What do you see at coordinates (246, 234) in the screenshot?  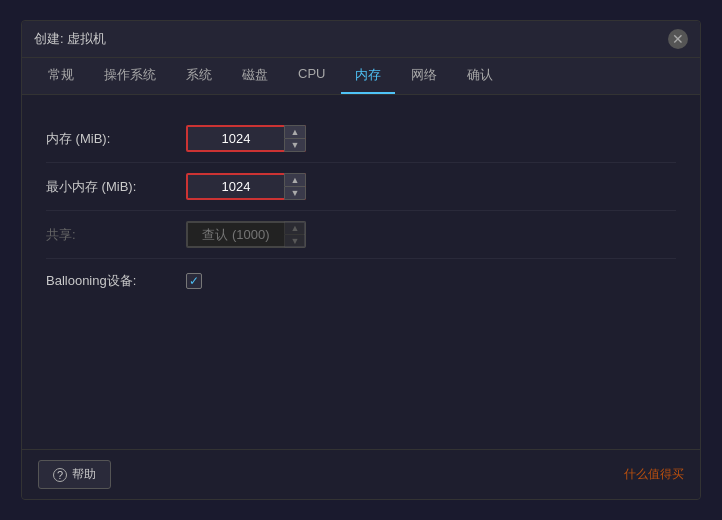 I see `shared-spinbox-wrapper: ▲ ▼` at bounding box center [246, 234].